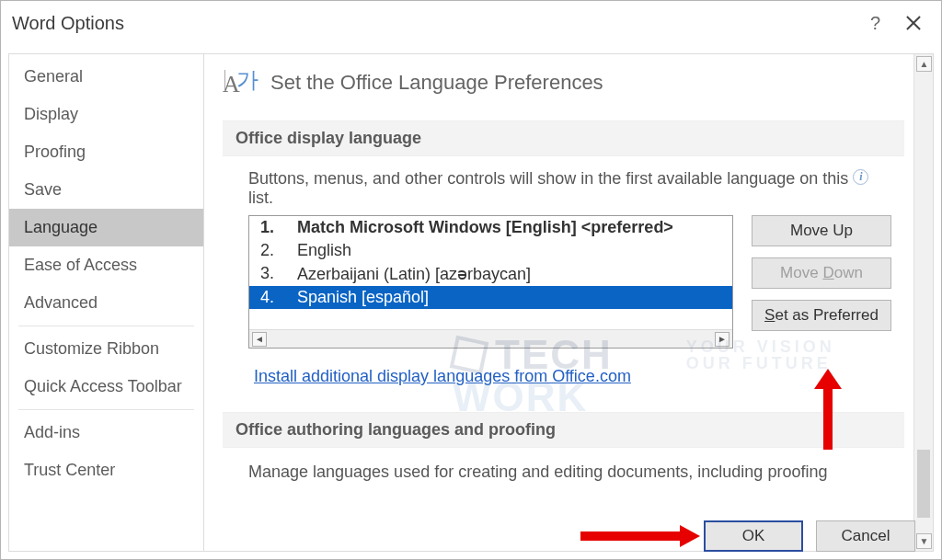 This screenshot has width=942, height=560. Describe the element at coordinates (107, 228) in the screenshot. I see `sidebar-item-language: Language` at that location.